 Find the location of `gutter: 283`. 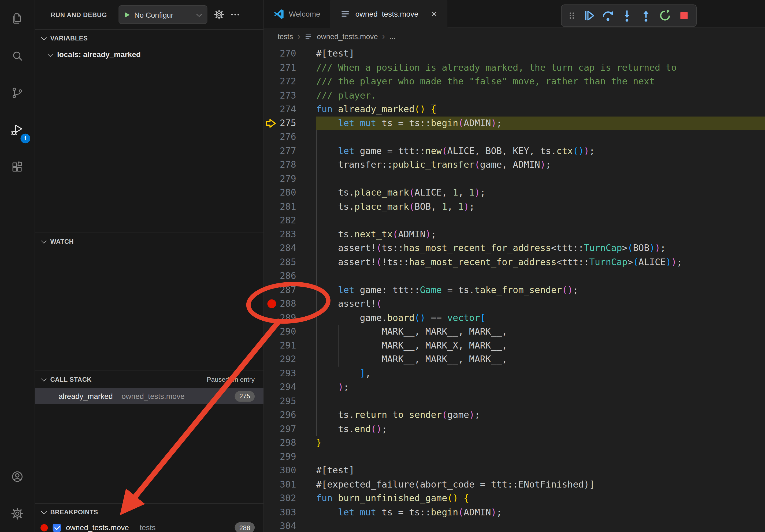

gutter: 283 is located at coordinates (290, 234).